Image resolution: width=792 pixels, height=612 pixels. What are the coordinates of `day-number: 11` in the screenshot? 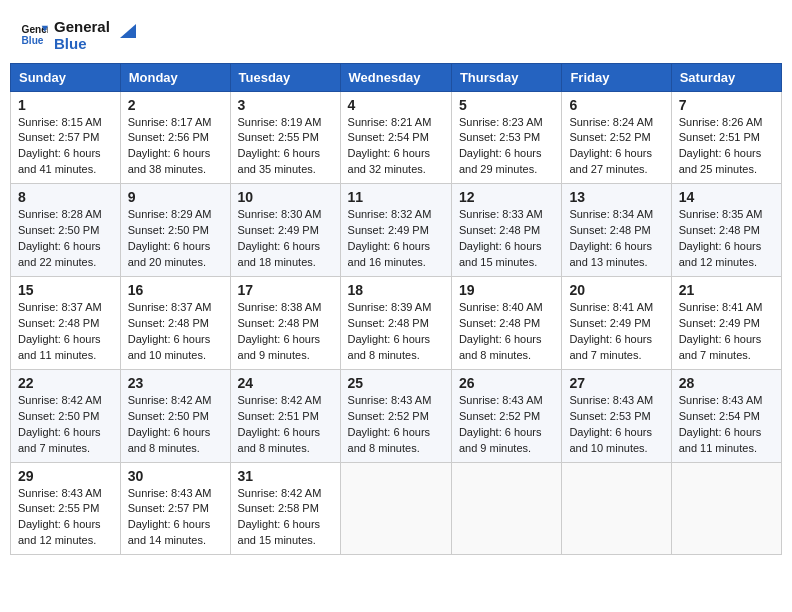 It's located at (396, 197).